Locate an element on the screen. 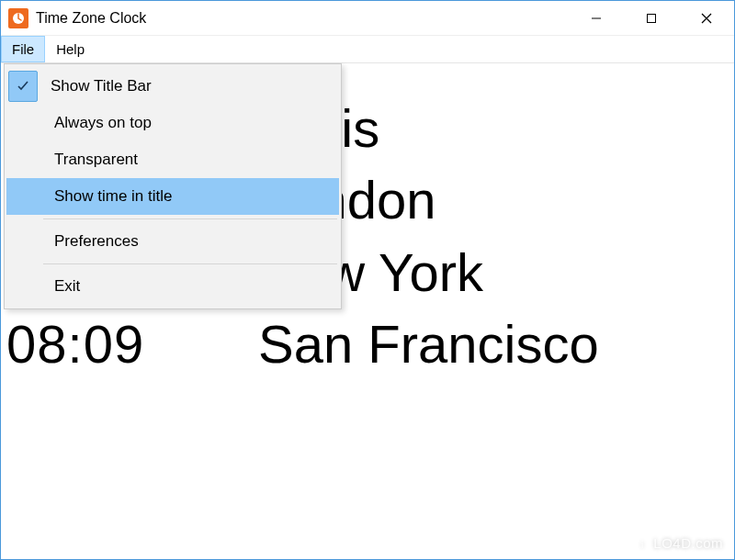  menu-transparent: Transparent is located at coordinates (173, 160).